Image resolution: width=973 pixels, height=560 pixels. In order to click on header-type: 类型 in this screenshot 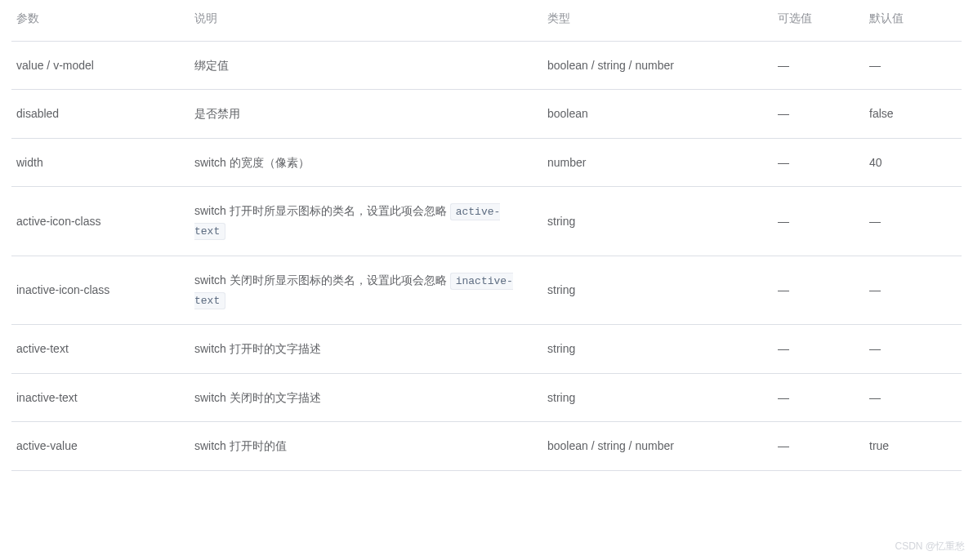, I will do `click(658, 21)`.